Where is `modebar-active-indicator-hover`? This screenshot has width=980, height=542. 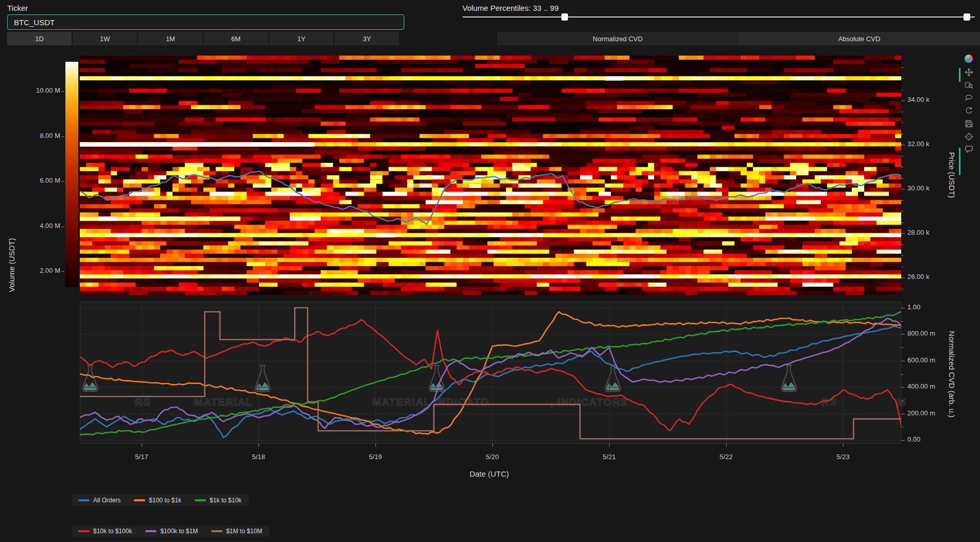
modebar-active-indicator-hover is located at coordinates (960, 162).